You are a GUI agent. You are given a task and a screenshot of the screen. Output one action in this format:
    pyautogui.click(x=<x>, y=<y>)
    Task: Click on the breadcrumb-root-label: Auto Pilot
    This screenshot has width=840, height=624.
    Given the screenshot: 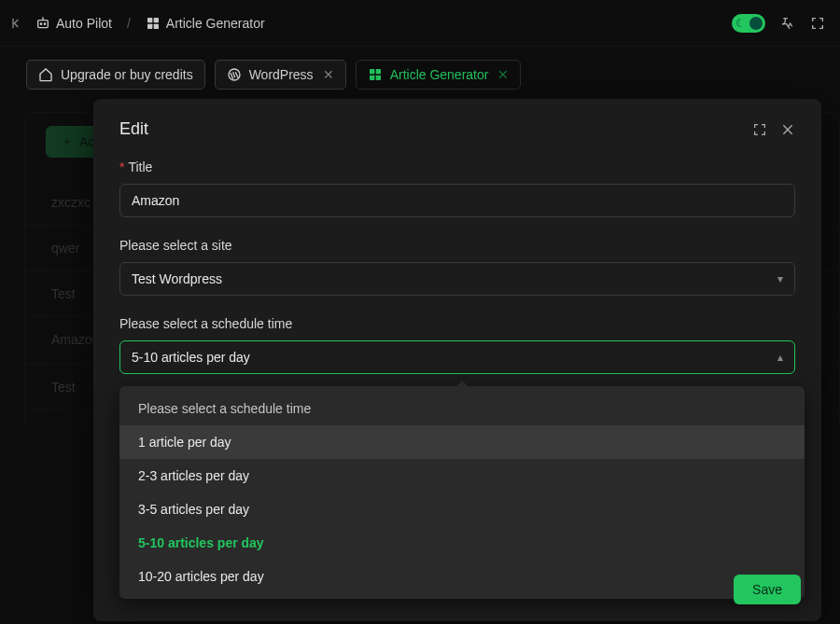 What is the action you would take?
    pyautogui.click(x=84, y=23)
    